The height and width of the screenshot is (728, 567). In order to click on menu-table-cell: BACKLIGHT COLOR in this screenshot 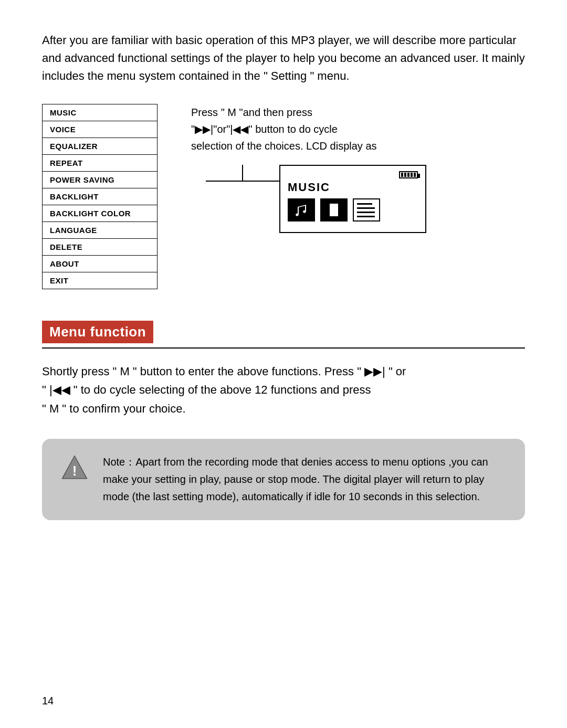, I will do `click(100, 214)`.